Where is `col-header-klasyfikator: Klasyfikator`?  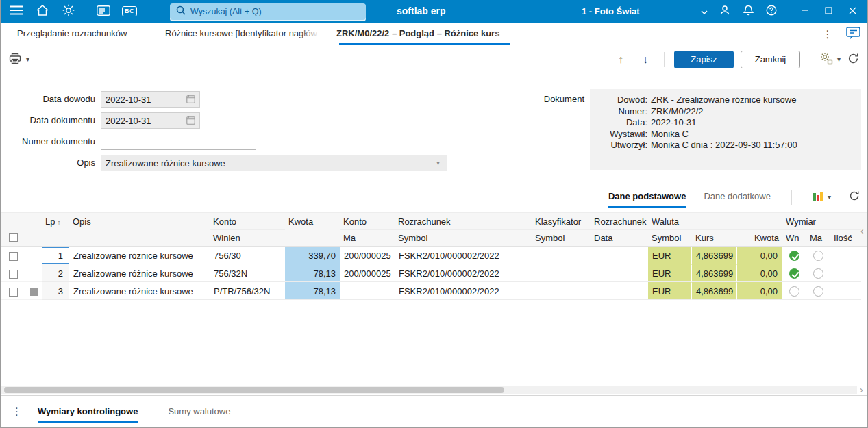 col-header-klasyfikator: Klasyfikator is located at coordinates (561, 221).